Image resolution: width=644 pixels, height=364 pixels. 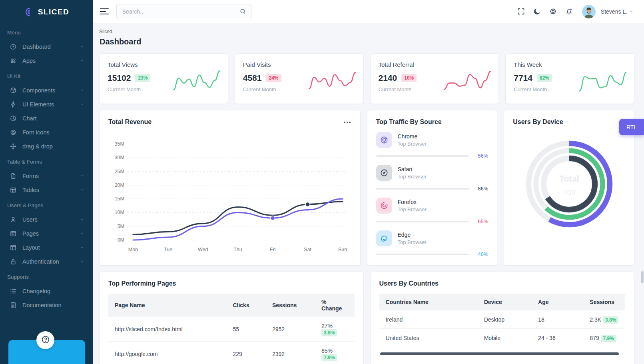 I want to click on search-icon, so click(x=243, y=11).